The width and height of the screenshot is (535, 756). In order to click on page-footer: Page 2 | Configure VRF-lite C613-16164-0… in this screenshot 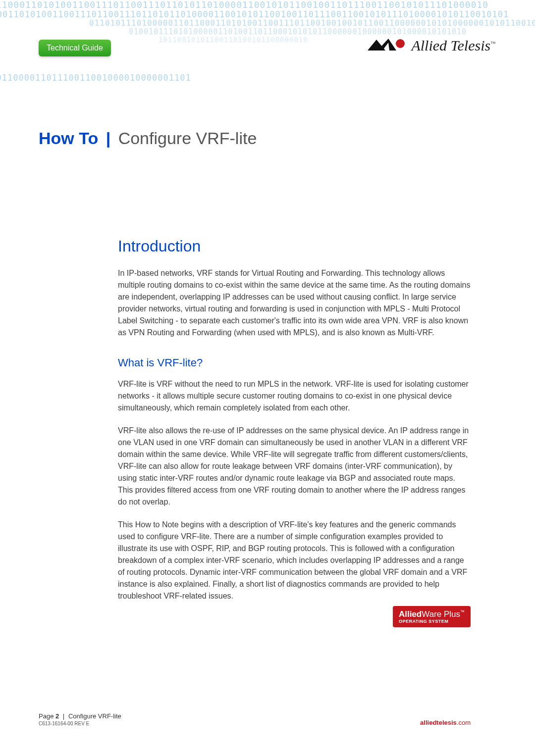, I will do `click(255, 719)`.